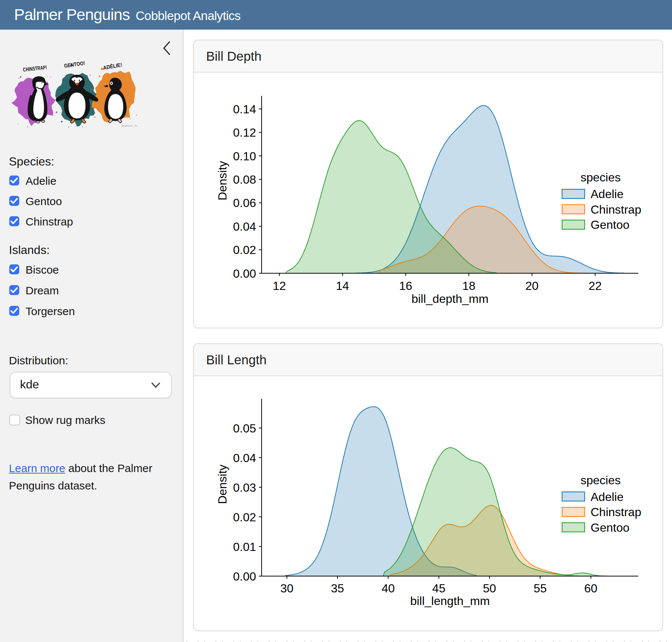 The image size is (672, 642). What do you see at coordinates (450, 601) in the screenshot?
I see `svg-text: bill_length_mm` at bounding box center [450, 601].